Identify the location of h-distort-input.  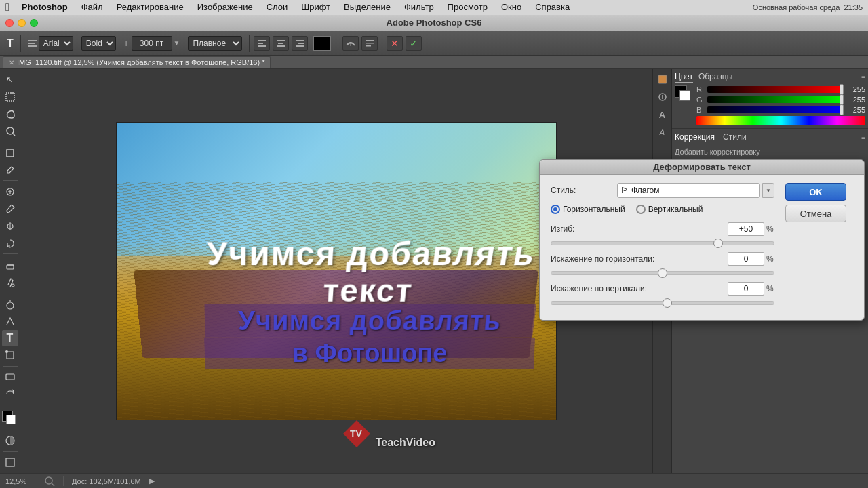
(746, 259).